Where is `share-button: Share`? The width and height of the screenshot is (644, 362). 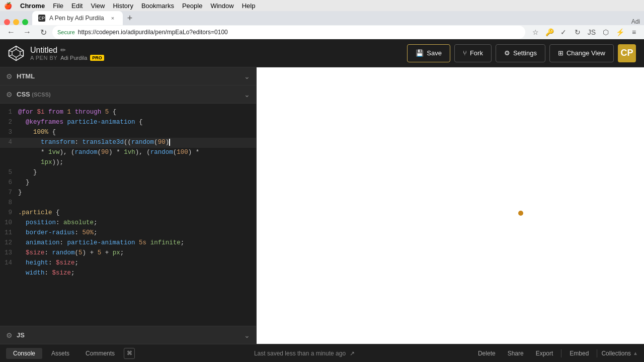 share-button: Share is located at coordinates (516, 353).